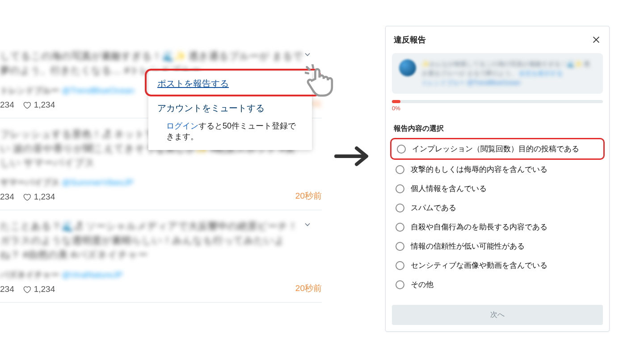  I want to click on progress-label: 0%, so click(497, 108).